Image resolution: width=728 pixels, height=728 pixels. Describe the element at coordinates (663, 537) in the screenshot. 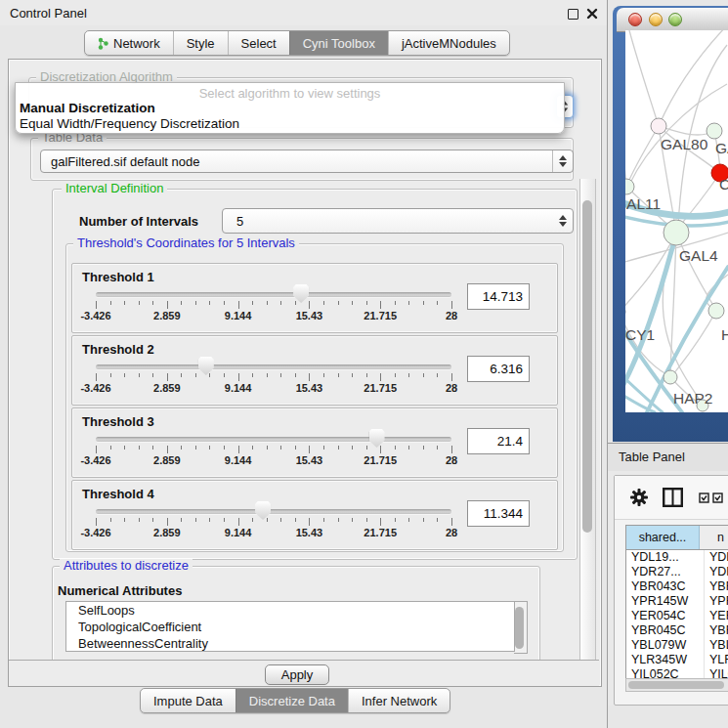

I see `column-header-shared-name: shared...` at that location.